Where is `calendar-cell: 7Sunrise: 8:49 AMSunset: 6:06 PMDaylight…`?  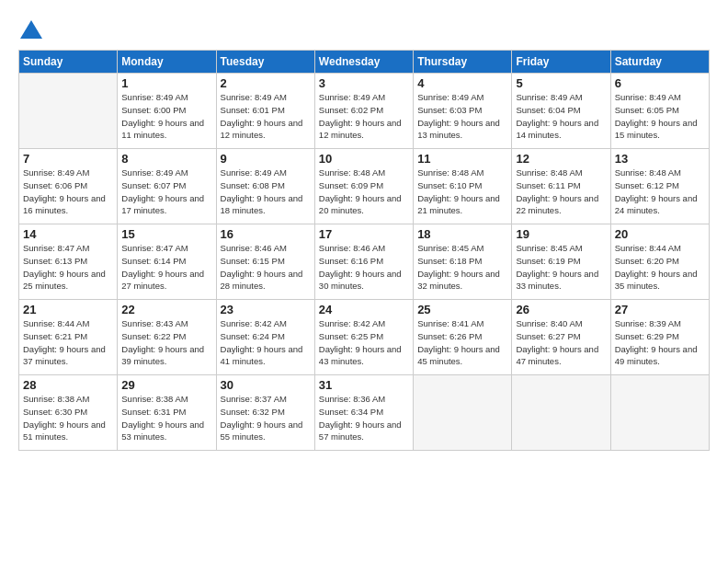 calendar-cell: 7Sunrise: 8:49 AMSunset: 6:06 PMDaylight… is located at coordinates (68, 187).